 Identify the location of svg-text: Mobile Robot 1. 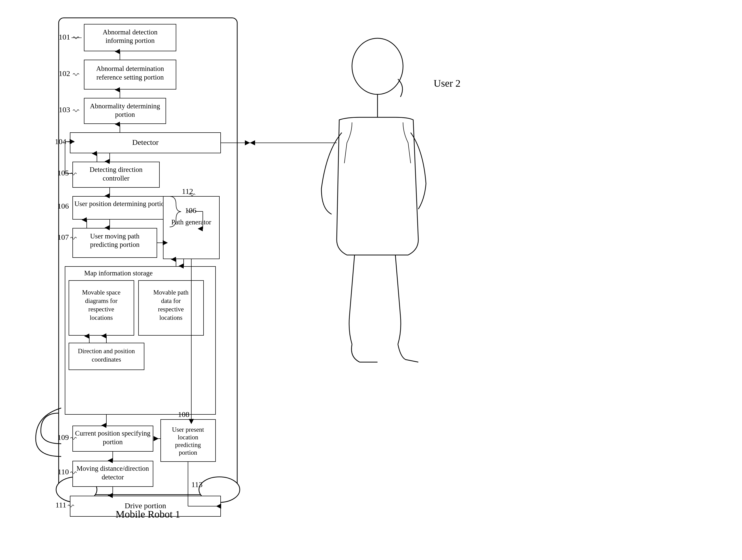
(148, 514).